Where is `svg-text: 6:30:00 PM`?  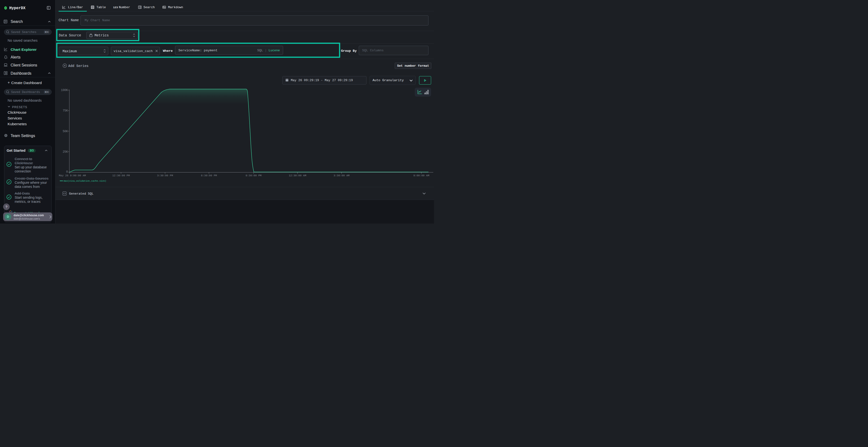
svg-text: 6:30:00 PM is located at coordinates (209, 176).